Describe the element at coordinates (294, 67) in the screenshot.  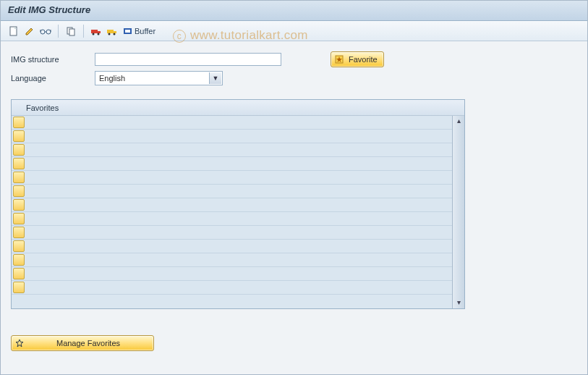
I see `form-area: IMG structure Favorite Language English …` at that location.